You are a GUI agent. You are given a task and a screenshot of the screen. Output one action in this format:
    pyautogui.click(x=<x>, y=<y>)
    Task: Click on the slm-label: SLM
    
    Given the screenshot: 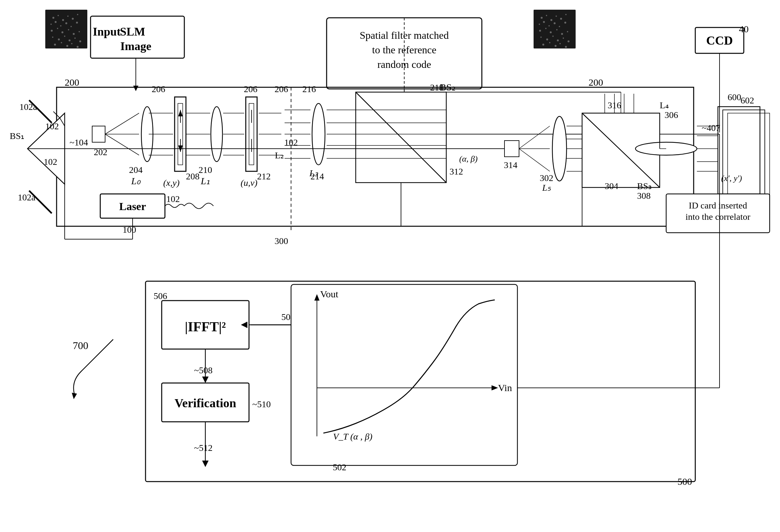 What is the action you would take?
    pyautogui.click(x=133, y=32)
    